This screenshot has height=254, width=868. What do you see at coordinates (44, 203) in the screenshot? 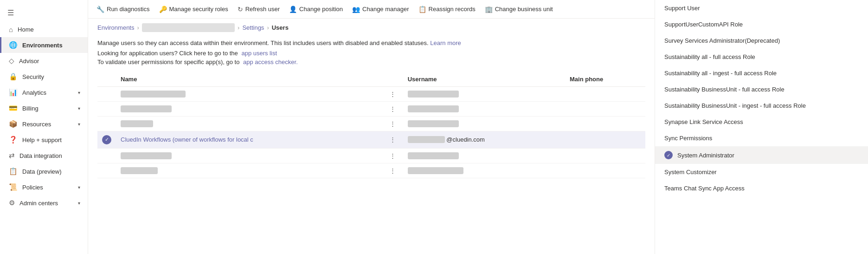
I see `sidebar-item-admin-centers: ⚙ Admin centers ▾` at bounding box center [44, 203].